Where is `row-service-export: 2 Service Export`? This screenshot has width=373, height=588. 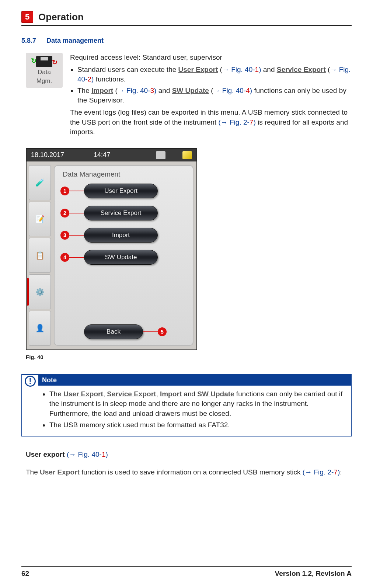
row-service-export: 2 Service Export is located at coordinates (124, 213).